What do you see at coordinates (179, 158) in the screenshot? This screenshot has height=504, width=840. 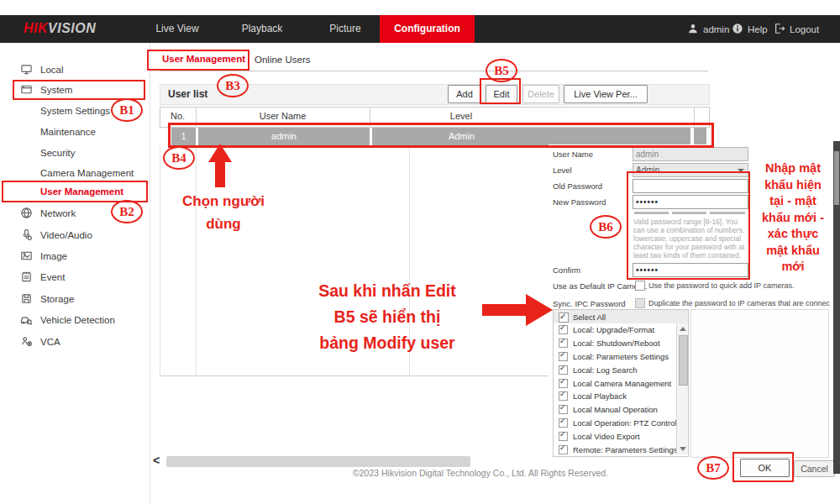 I see `badge-b4: B4` at bounding box center [179, 158].